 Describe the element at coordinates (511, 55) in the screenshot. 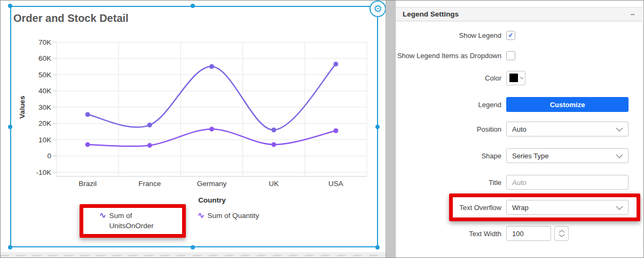

I see `legend-items-dropdown-checkbox` at that location.